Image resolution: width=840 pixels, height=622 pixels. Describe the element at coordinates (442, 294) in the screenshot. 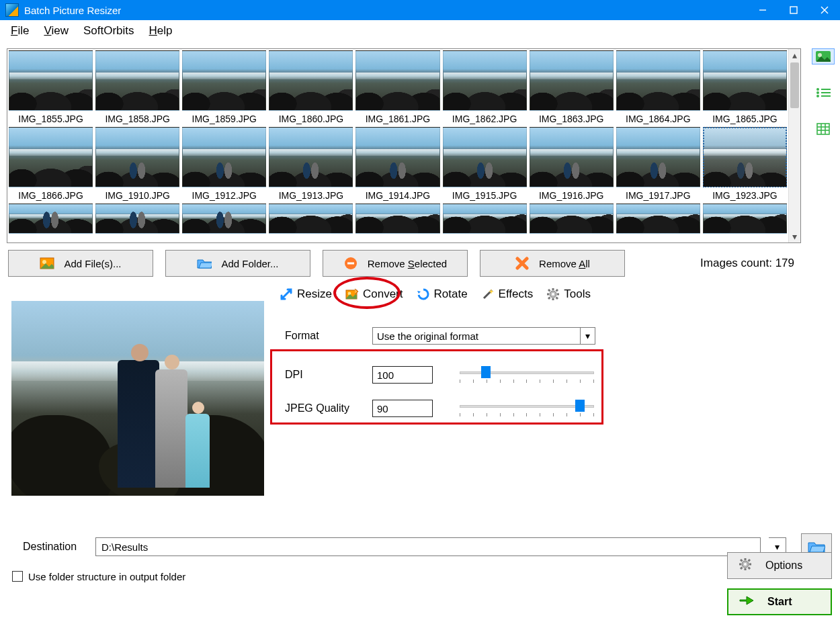

I see `tab-rotate: Rotate` at that location.